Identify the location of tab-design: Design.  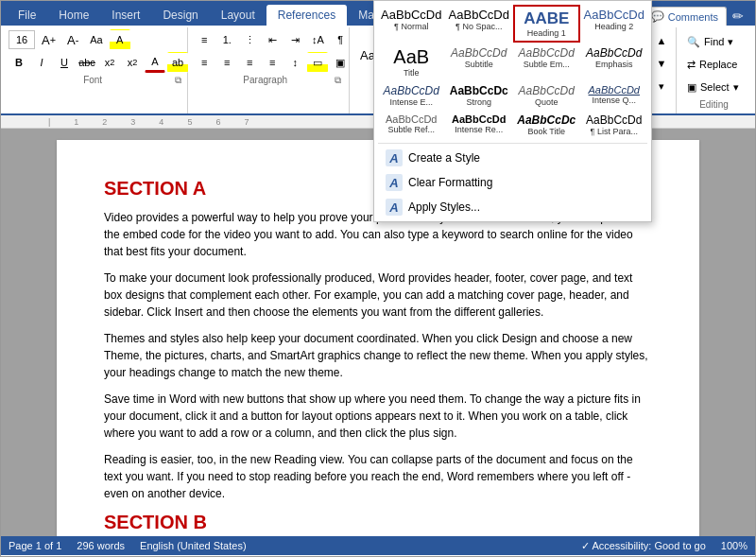
(180, 15).